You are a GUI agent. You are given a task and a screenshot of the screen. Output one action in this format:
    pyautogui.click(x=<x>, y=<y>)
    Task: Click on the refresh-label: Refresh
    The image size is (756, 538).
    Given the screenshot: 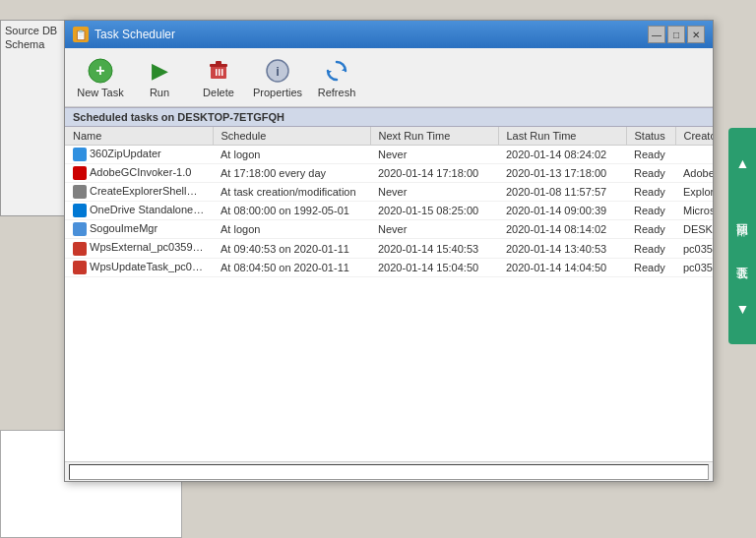 What is the action you would take?
    pyautogui.click(x=337, y=92)
    